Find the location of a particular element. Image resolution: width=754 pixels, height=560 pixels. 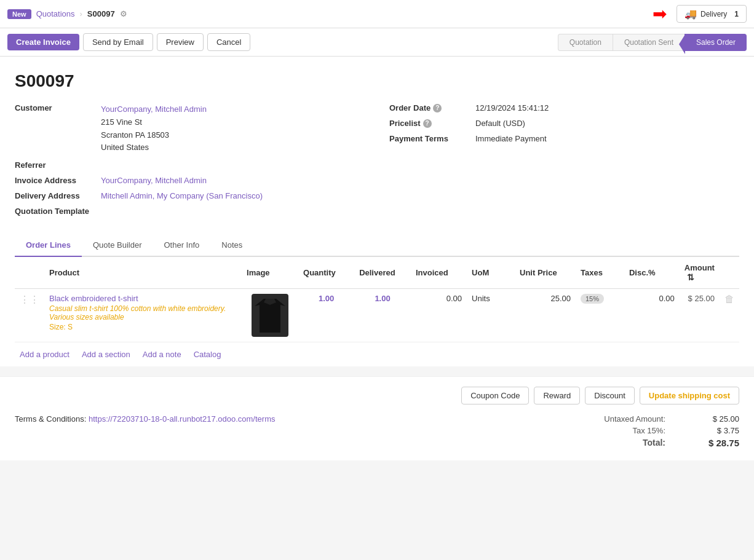

product-size: Size: S is located at coordinates (143, 327).